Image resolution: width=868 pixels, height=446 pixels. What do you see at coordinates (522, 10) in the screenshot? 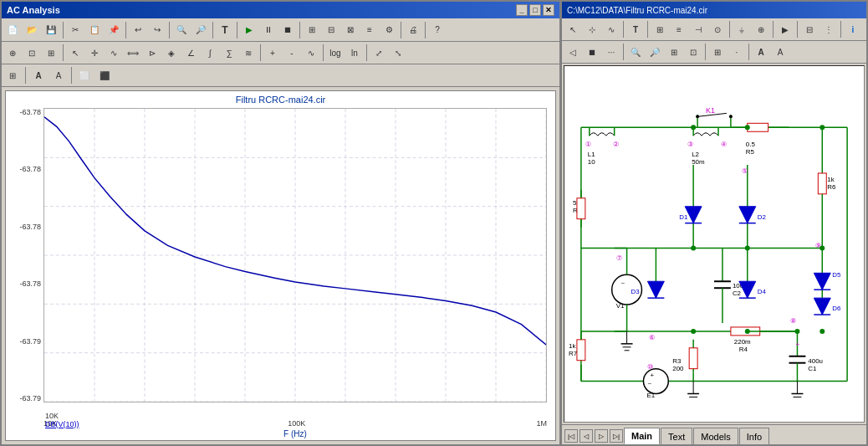
I see `minimize-btn: _` at bounding box center [522, 10].